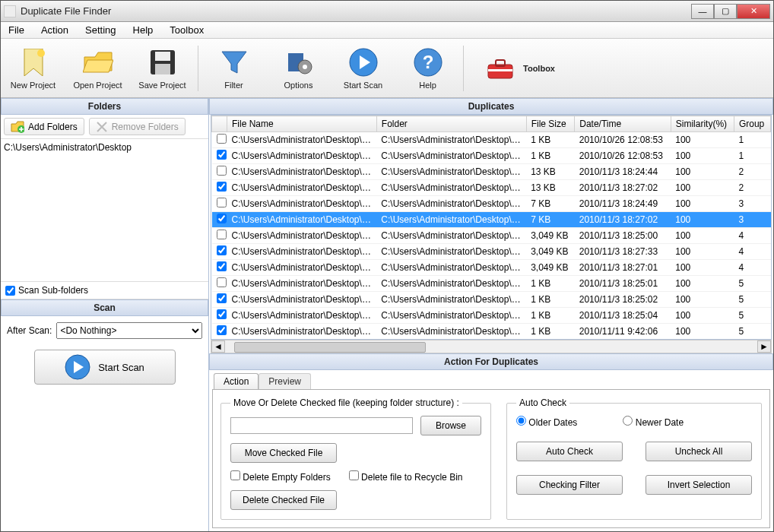  Describe the element at coordinates (137, 126) in the screenshot. I see `remove-folders-button: Remove Folders` at that location.